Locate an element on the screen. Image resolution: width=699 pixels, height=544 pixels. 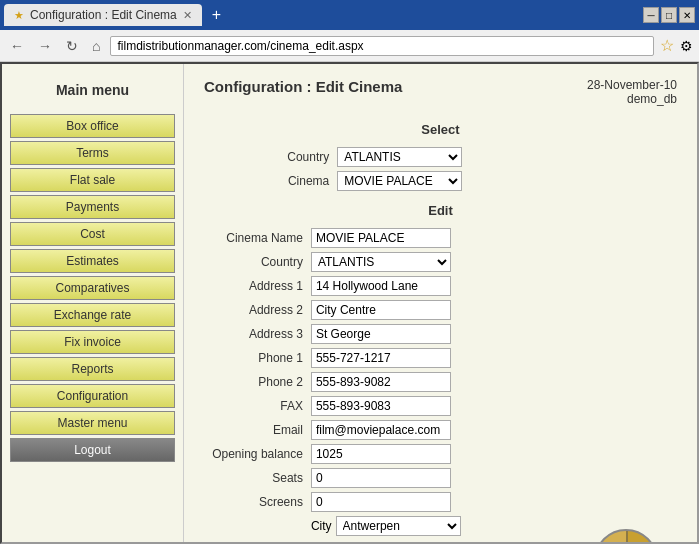
page-date: 28-November-10 is located at coordinates (632, 85).